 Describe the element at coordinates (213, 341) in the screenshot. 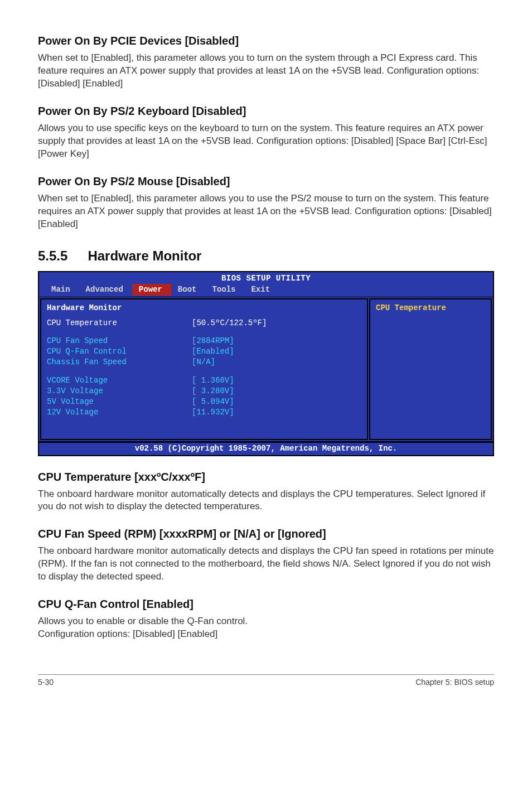

I see `bios-row-value: [2884RPM]` at that location.